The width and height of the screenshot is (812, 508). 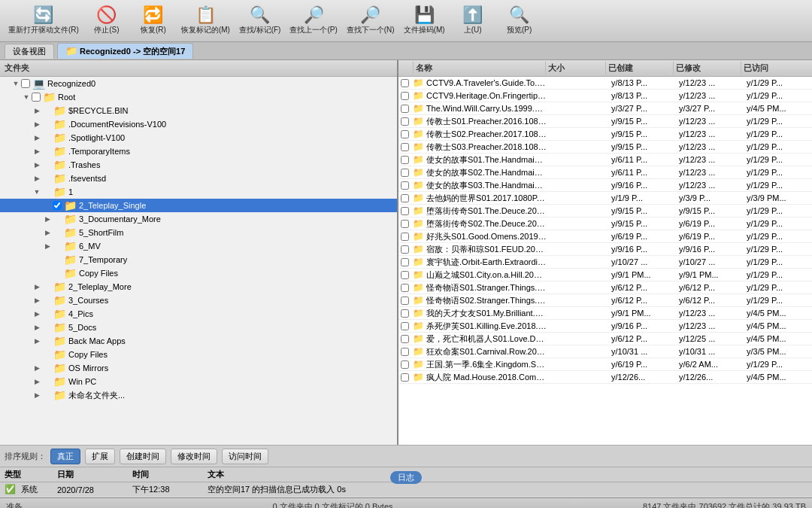 I want to click on tree-toggle-backmacapps: ▶, so click(x=37, y=341).